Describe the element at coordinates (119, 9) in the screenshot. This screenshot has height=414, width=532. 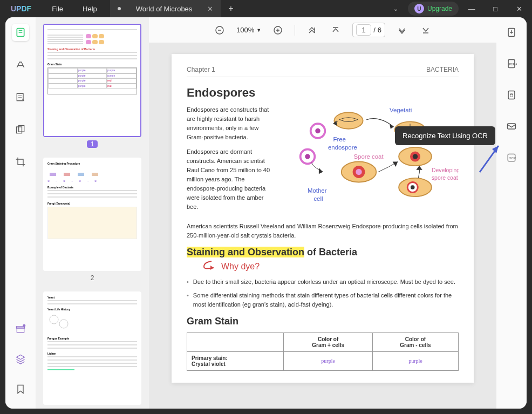
I see `tab-indicator-icon` at that location.